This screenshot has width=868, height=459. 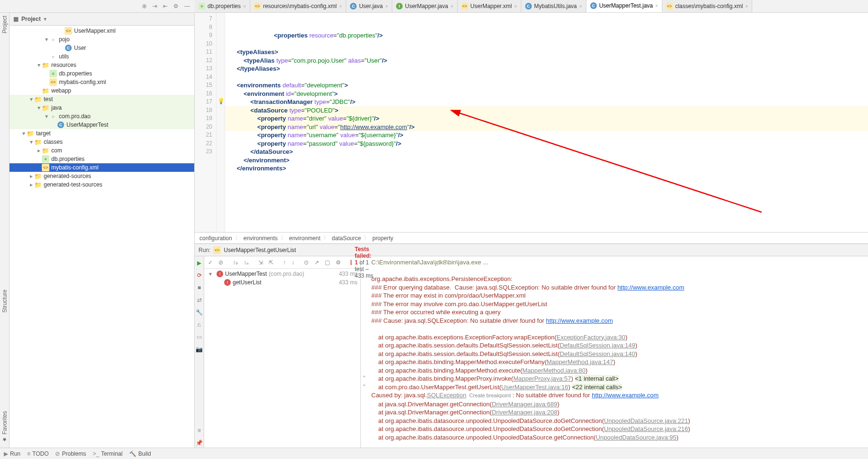 What do you see at coordinates (5, 25) in the screenshot?
I see `project-toolwindow-tab: Project` at bounding box center [5, 25].